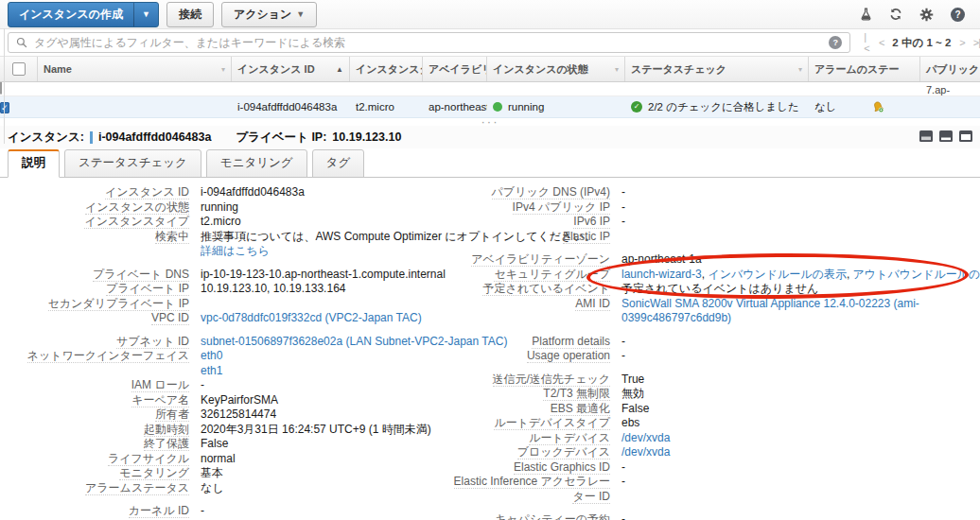 This screenshot has width=980, height=520. I want to click on detail-link: アウトバウンドルールの表示, so click(917, 274).